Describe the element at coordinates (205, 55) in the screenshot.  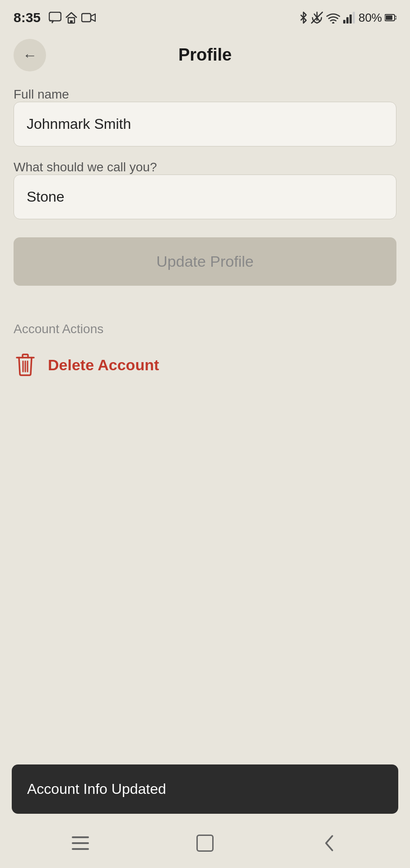
I see `app-header: ← Profile` at that location.